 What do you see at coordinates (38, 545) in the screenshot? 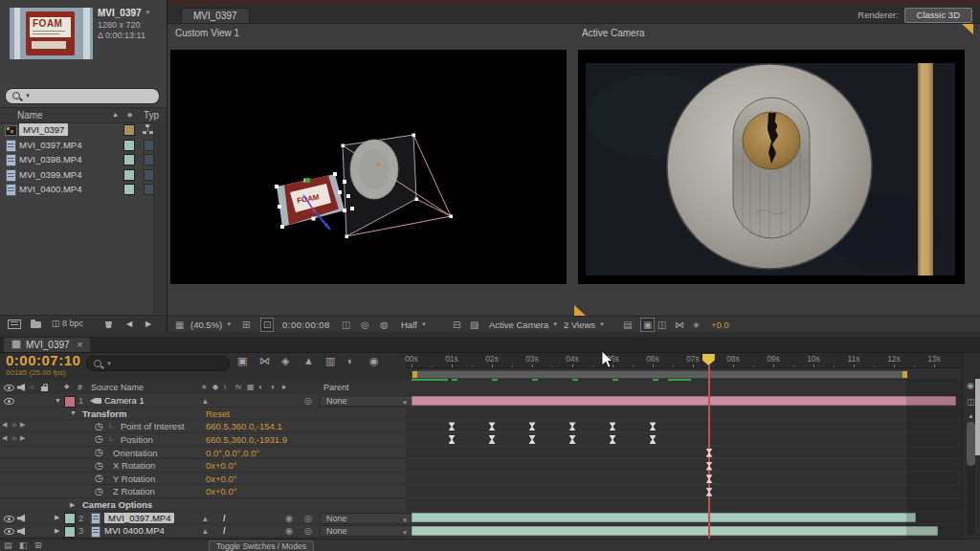
I see `expand-in-out-icon: ⊞` at bounding box center [38, 545].